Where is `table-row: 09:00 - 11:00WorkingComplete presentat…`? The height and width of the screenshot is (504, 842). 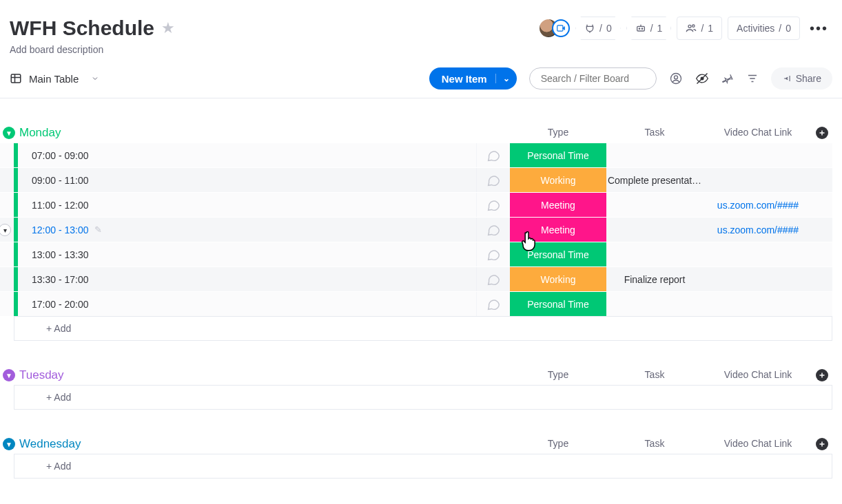
table-row: 09:00 - 11:00WorkingComplete presentat… is located at coordinates (416, 180).